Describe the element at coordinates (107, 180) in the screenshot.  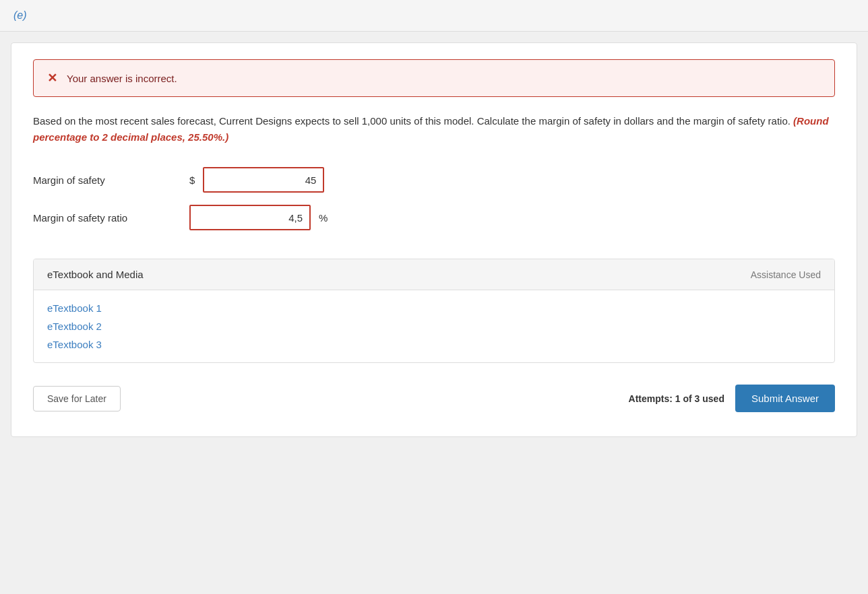
I see `margin-of-safety-label: Margin of safety` at that location.